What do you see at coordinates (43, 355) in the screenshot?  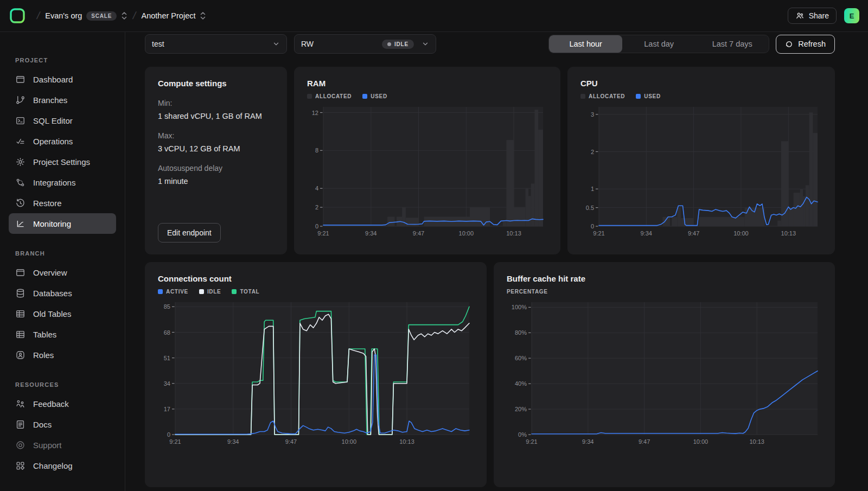 I see `sidebar-item-label: Roles` at bounding box center [43, 355].